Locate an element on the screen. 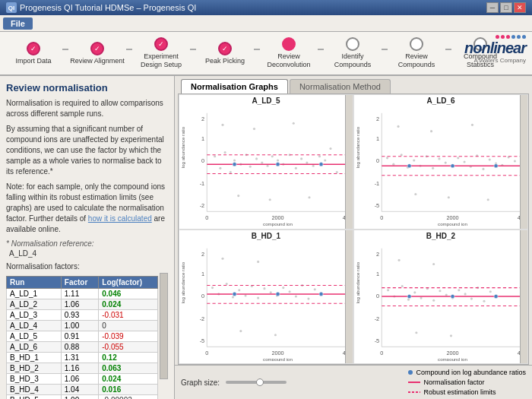 This screenshot has width=532, height=399. cell-run: A_LD_1 is located at coordinates (34, 294).